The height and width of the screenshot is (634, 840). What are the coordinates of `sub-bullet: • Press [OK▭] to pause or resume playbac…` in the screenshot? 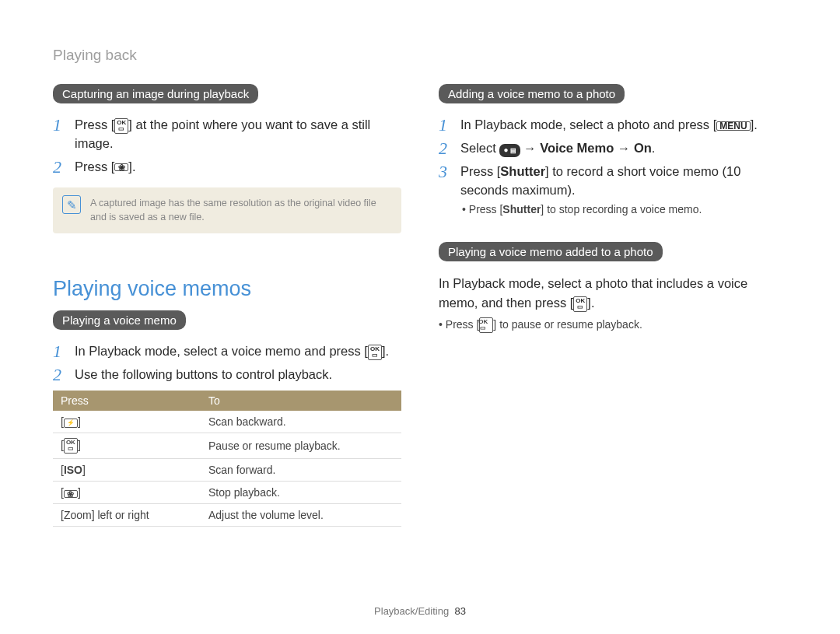 It's located at (613, 325).